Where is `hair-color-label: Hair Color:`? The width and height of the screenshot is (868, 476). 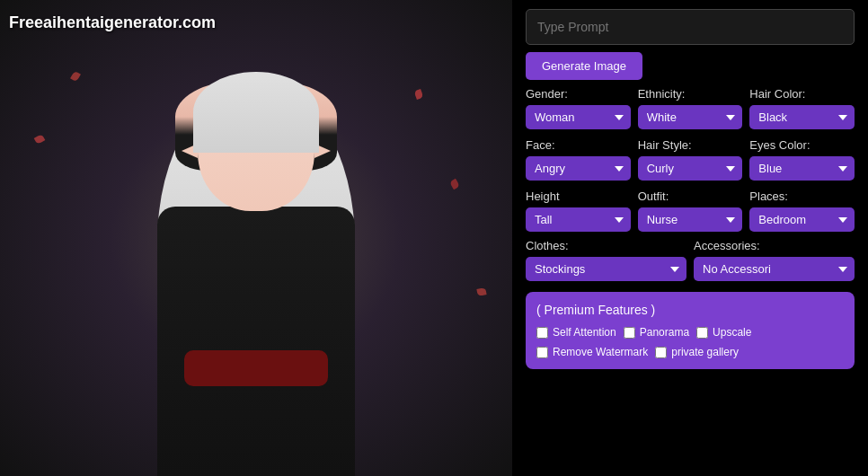 hair-color-label: Hair Color: is located at coordinates (802, 93).